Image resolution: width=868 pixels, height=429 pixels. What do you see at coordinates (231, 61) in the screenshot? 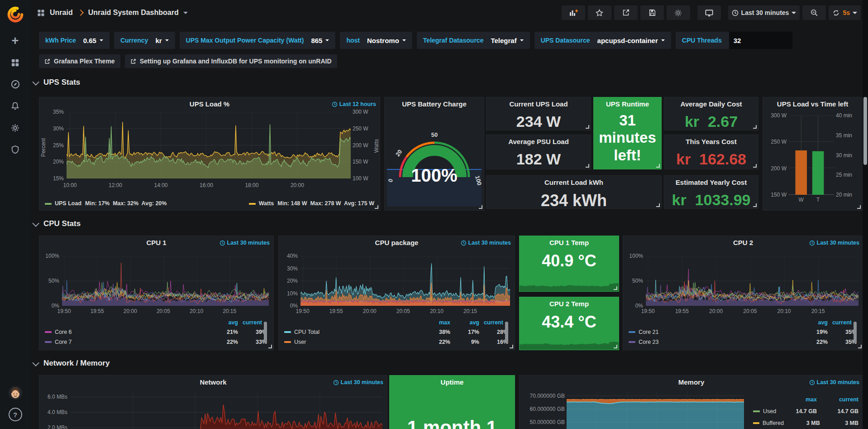
I see `link-ups-monitoring-guide: Setting up Grafana and InfluxDB for UPS …` at bounding box center [231, 61].